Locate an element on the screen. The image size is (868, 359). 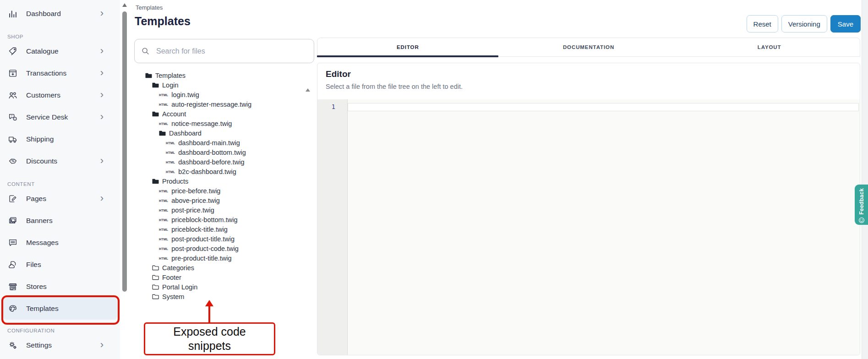
sidebar-item-label: Catalogue is located at coordinates (60, 51).